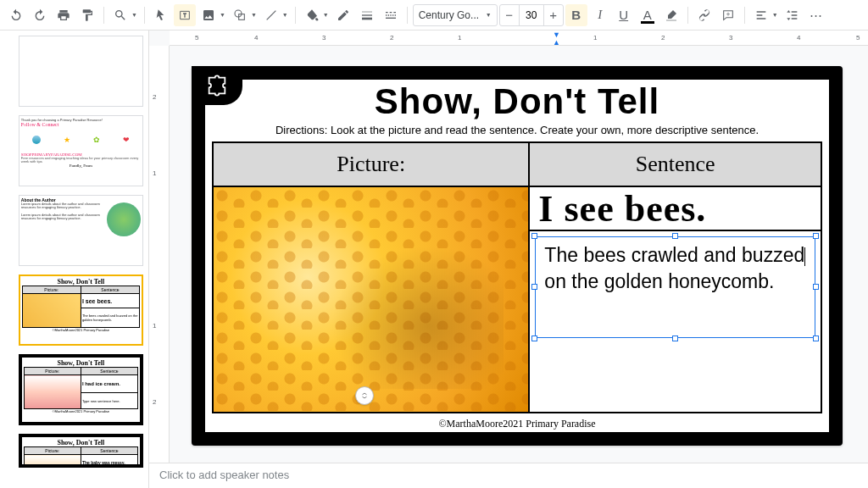 The height and width of the screenshot is (488, 868). Describe the element at coordinates (364, 396) in the screenshot. I see `image-options-button` at that location.